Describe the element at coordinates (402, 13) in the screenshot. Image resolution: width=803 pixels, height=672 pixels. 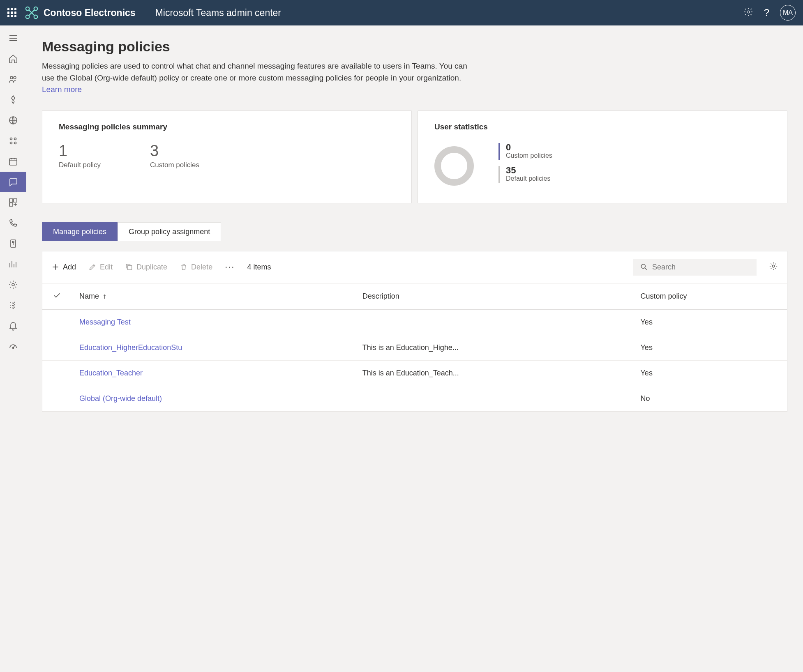
I see `top-header: Contoso Electronics Microsoft Teams admi…` at that location.